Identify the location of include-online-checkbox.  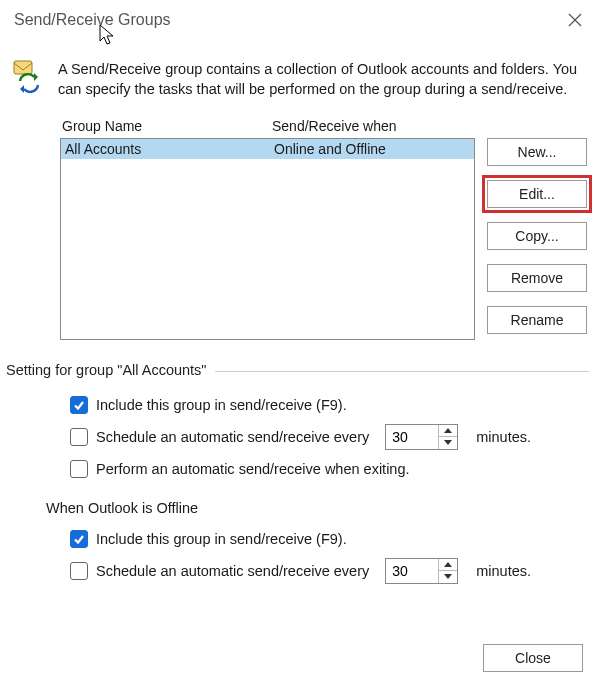
(79, 405).